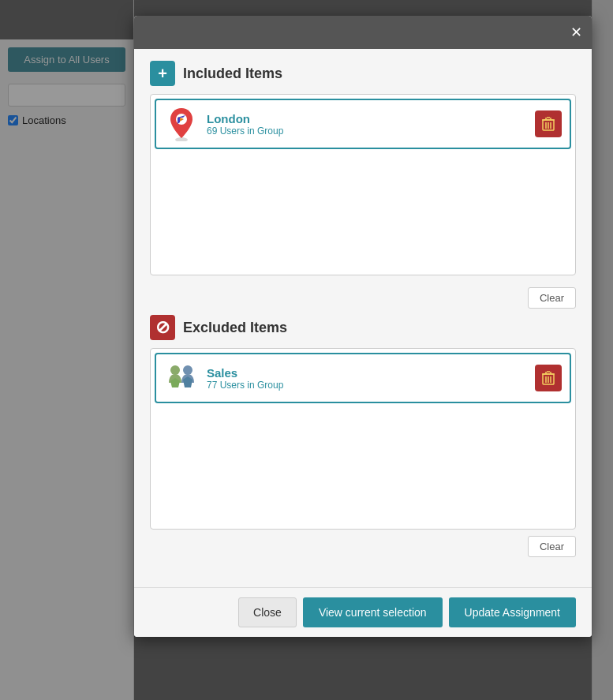  Describe the element at coordinates (163, 328) in the screenshot. I see `excluded-icon: ⊘` at that location.